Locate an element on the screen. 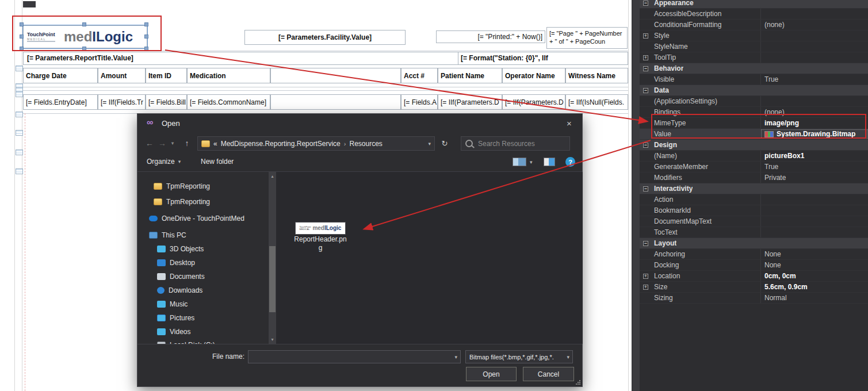  property-row-toctext: TocText is located at coordinates (754, 232).